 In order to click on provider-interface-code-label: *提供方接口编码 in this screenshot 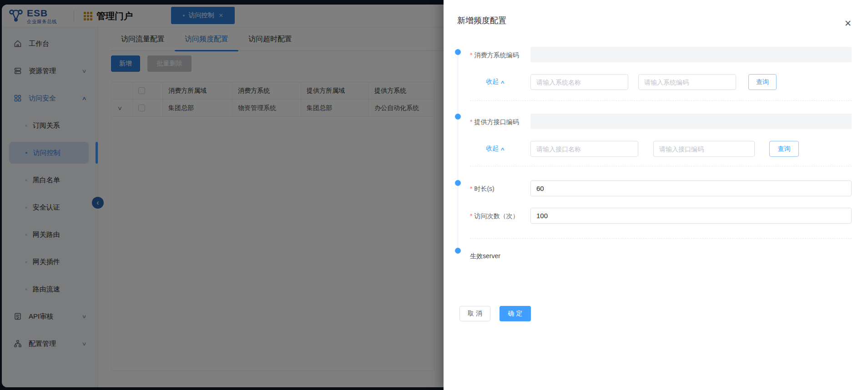, I will do `click(494, 122)`.